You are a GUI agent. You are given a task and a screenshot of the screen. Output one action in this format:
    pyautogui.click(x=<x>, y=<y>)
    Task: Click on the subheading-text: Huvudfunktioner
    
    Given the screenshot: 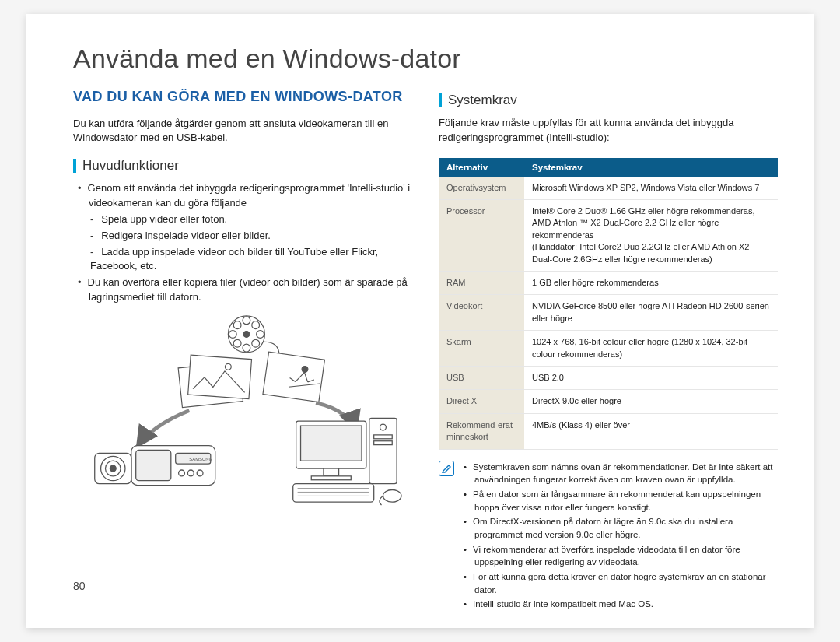 What is the action you would take?
    pyautogui.click(x=131, y=166)
    